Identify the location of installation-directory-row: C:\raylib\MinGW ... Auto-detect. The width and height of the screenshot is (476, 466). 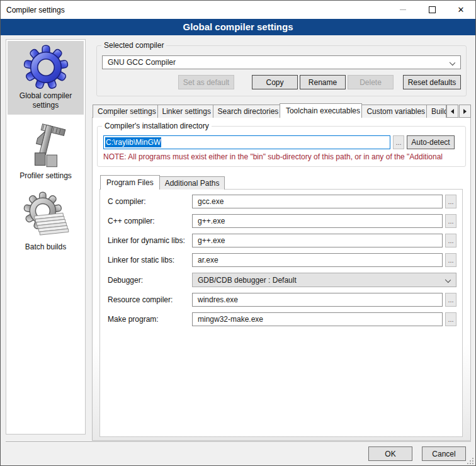
(281, 142).